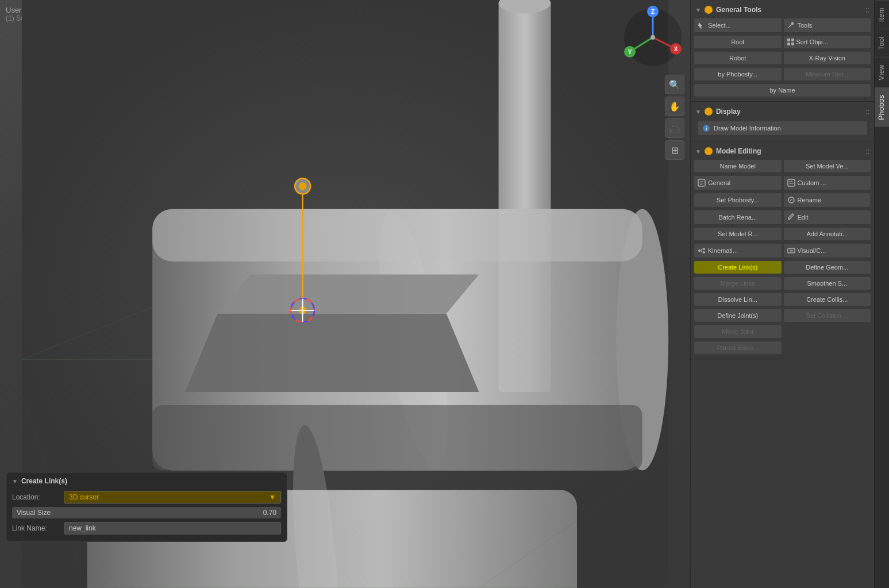  I want to click on add-annotati-btn: Add Annotati..., so click(828, 234).